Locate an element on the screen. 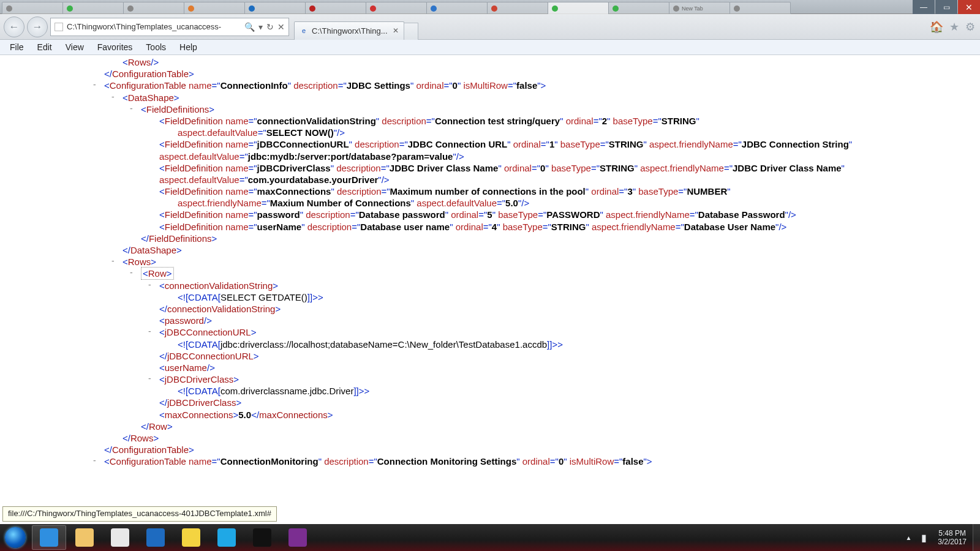 Image resolution: width=980 pixels, height=551 pixels. search-icon: 🔍 is located at coordinates (250, 27).